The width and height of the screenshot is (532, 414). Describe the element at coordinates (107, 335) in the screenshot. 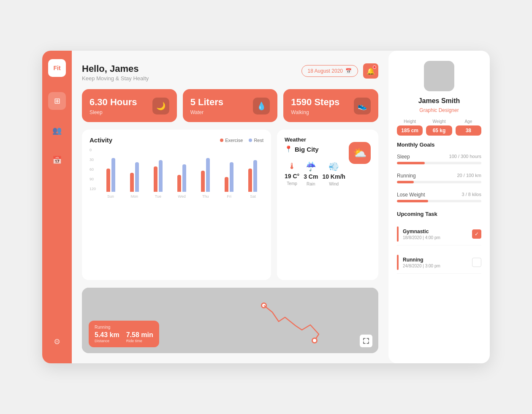

I see `distance-value: 5.43 km` at that location.